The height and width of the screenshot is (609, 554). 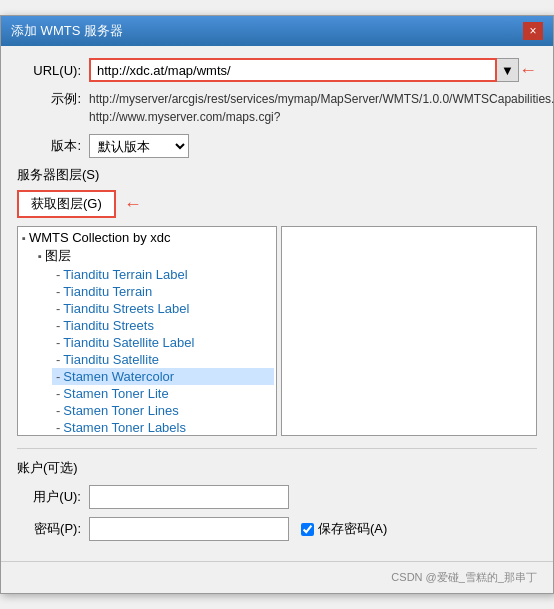 What do you see at coordinates (163, 394) in the screenshot?
I see `list-item: - Stamen Toner Lite` at bounding box center [163, 394].